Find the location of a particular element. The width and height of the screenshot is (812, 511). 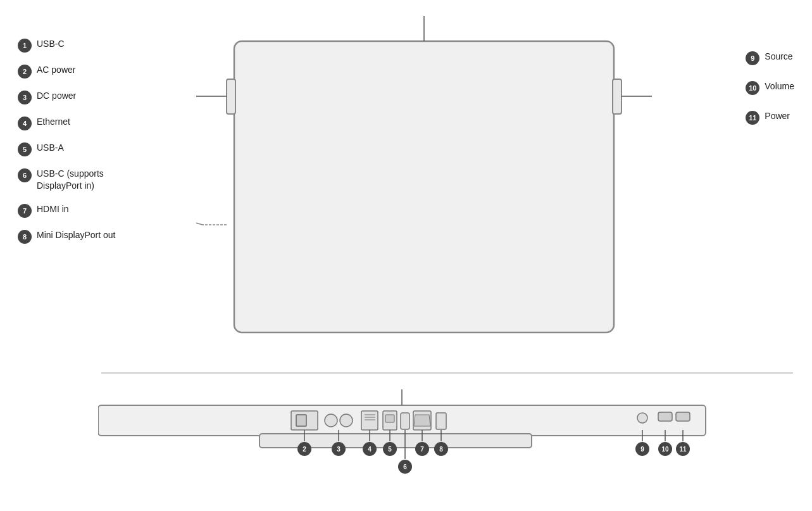

badge-9: 9 is located at coordinates (753, 58).